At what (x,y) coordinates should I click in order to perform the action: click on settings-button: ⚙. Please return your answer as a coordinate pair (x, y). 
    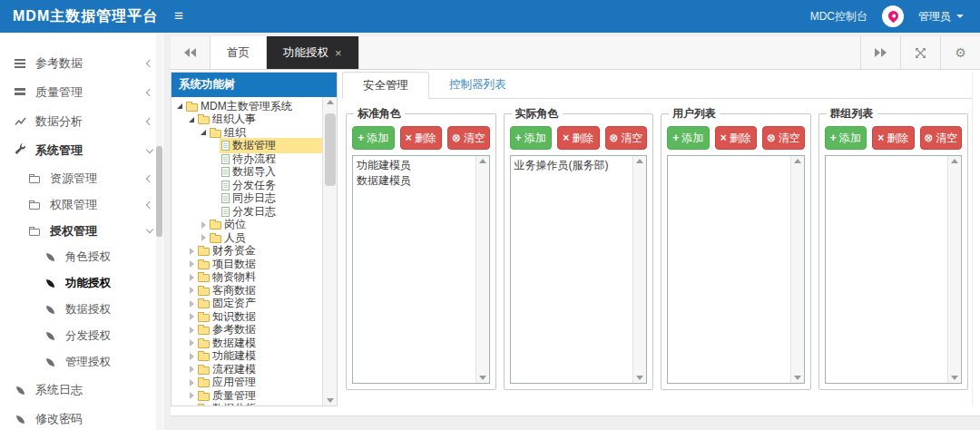
    Looking at the image, I should click on (960, 53).